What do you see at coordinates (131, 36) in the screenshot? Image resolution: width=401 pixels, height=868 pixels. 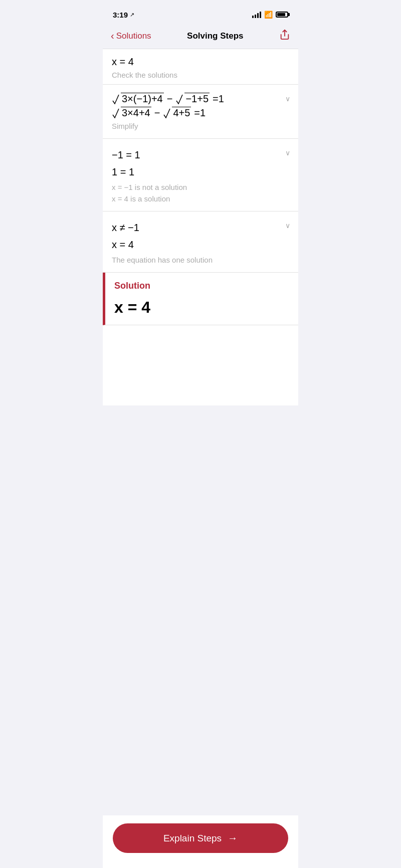 I see `back-button: ‹ Solutions` at bounding box center [131, 36].